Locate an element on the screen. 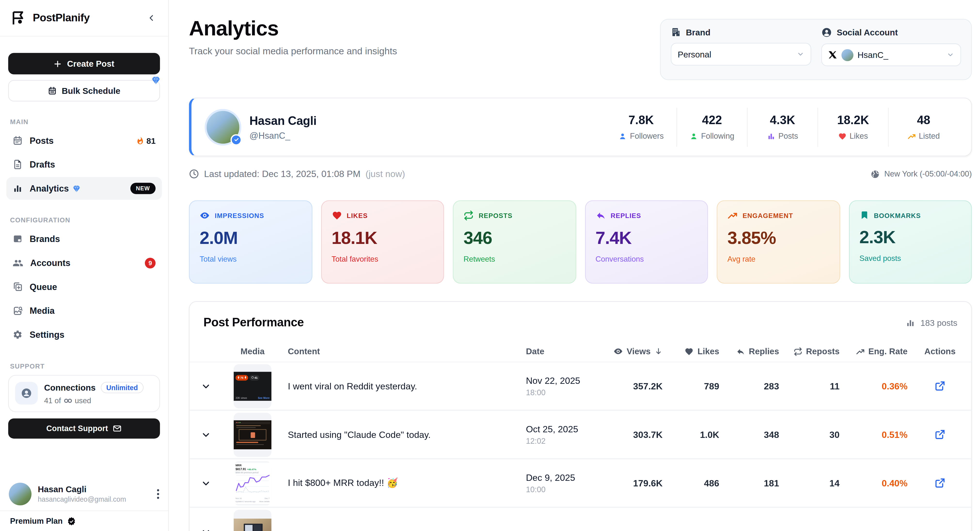 This screenshot has height=531, width=980. sidebar-item-queue: Queue is located at coordinates (84, 287).